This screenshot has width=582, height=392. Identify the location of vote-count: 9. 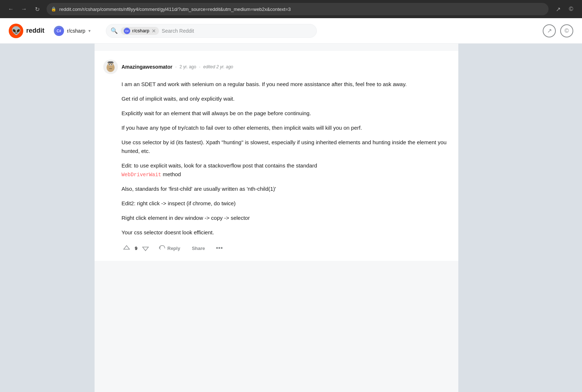
(136, 248).